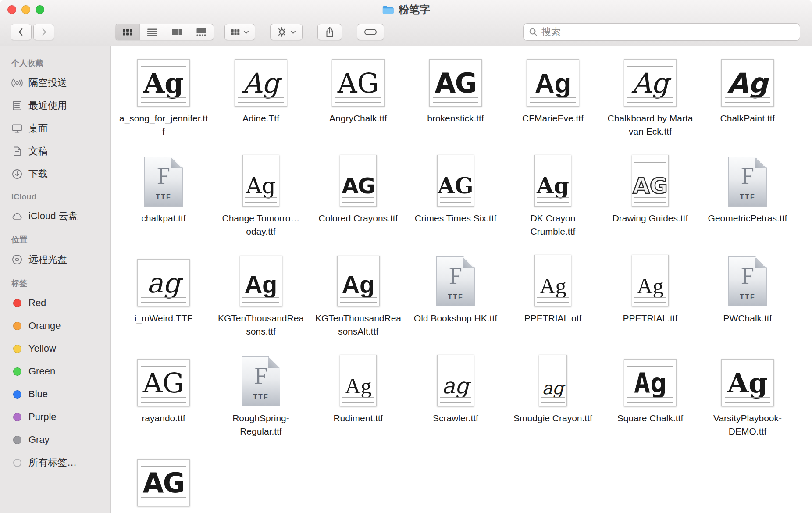  Describe the element at coordinates (456, 399) in the screenshot. I see `file-item: agScrawler.ttf` at that location.